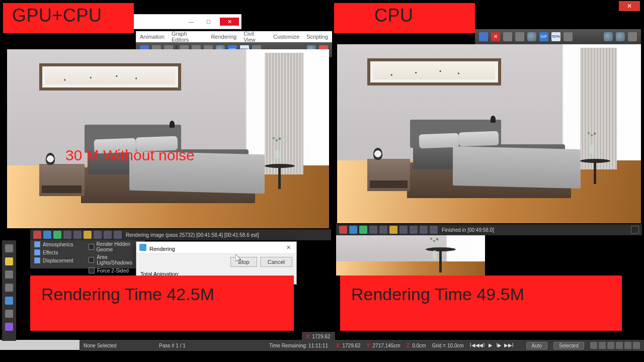 Image resolution: width=644 pixels, height=362 pixels. What do you see at coordinates (491, 345) in the screenshot?
I see `play-icon: ▶` at bounding box center [491, 345].